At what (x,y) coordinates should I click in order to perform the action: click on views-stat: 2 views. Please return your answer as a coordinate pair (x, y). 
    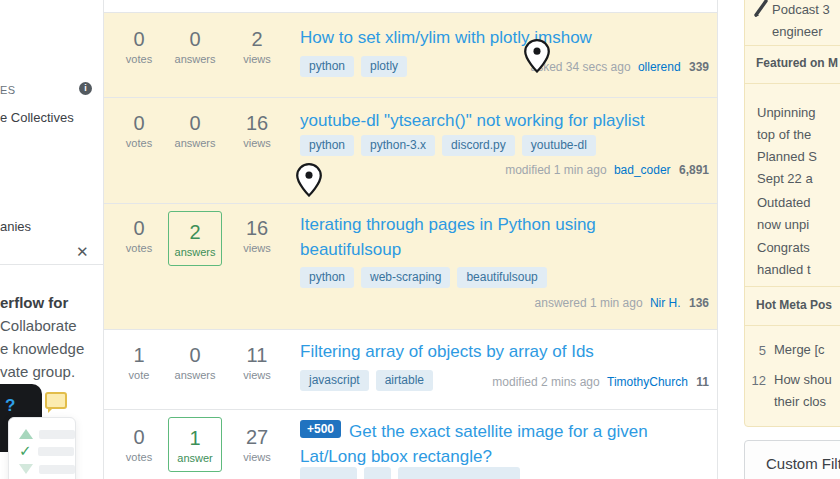
    Looking at the image, I should click on (257, 46).